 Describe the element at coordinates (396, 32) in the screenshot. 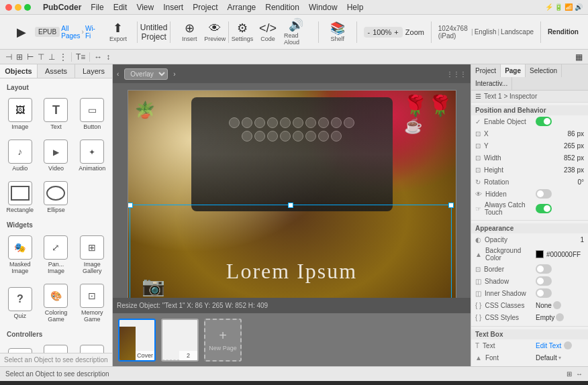

I see `zoom-up-icon: +` at that location.